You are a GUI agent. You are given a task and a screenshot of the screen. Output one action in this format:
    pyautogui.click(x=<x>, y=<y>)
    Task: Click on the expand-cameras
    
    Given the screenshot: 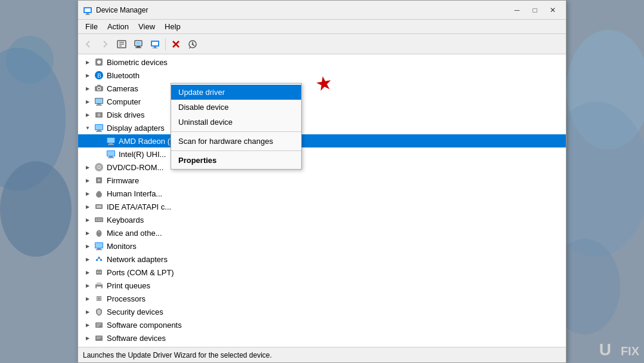 What is the action you would take?
    pyautogui.click(x=88, y=88)
    